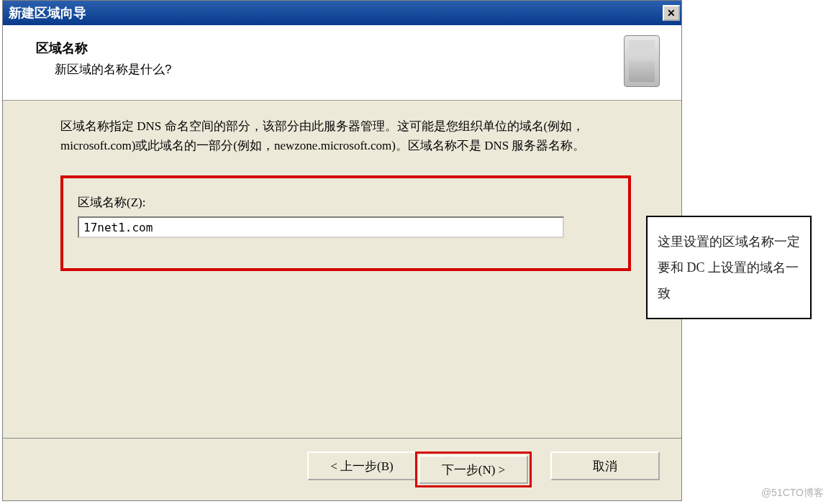 The image size is (831, 504). Describe the element at coordinates (104, 56) in the screenshot. I see `header-text-block: 区域名称 新区域的名称是什么?` at that location.